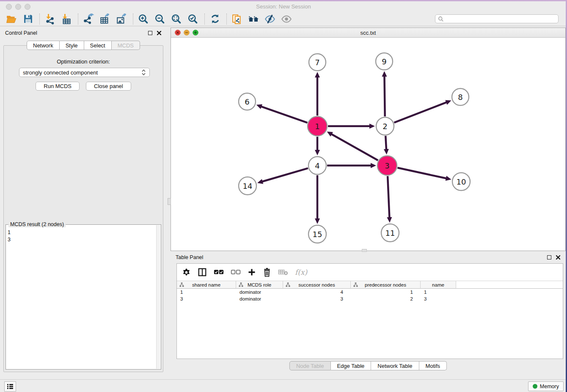 This screenshot has width=567, height=392. What do you see at coordinates (386, 299) in the screenshot?
I see `cell-predecessor-nodes: 2` at bounding box center [386, 299].